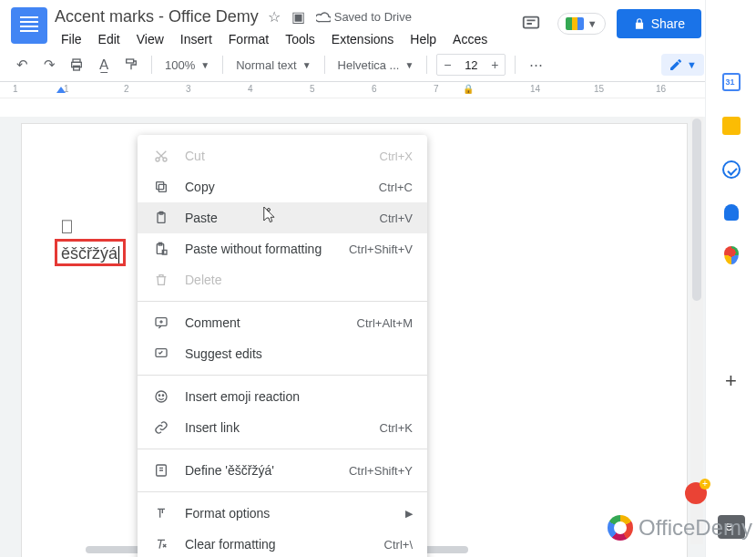 The height and width of the screenshot is (557, 756). What do you see at coordinates (161, 249) in the screenshot?
I see `paste-plain-icon` at bounding box center [161, 249].